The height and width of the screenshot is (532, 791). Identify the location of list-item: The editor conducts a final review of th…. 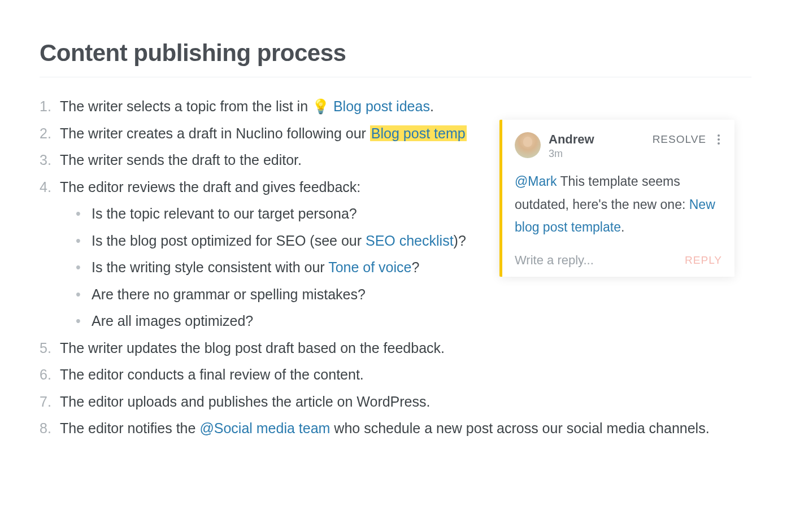
(395, 375).